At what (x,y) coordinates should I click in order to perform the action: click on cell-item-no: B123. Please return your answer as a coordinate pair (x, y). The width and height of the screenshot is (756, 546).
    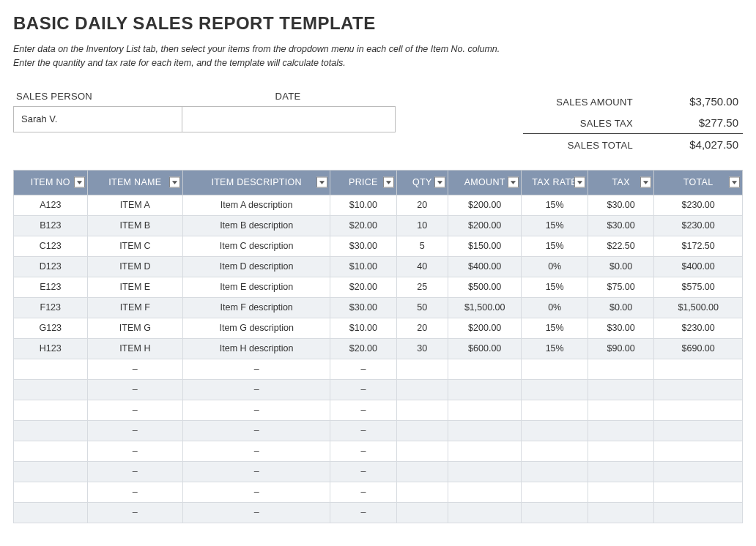
    Looking at the image, I should click on (51, 225).